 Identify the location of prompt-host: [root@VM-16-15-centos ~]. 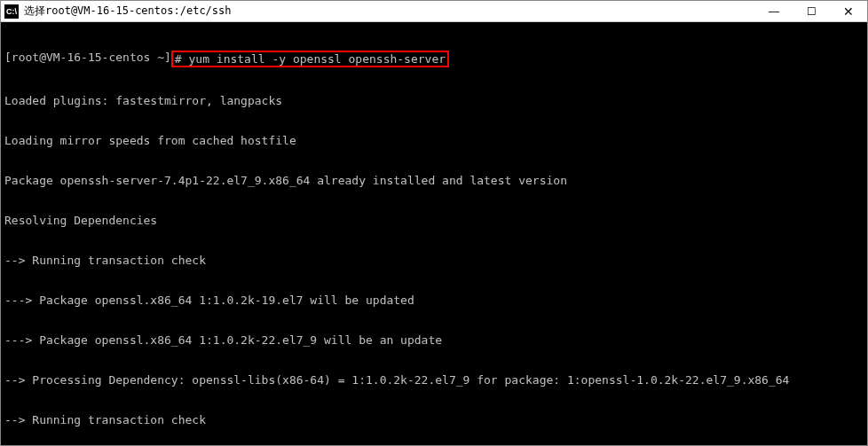
(88, 59).